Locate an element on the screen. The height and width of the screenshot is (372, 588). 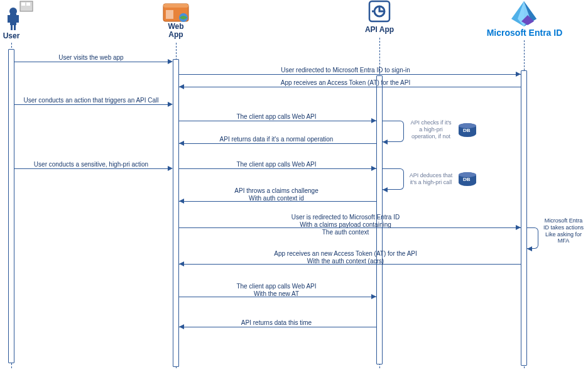
msg3-line is located at coordinates (350, 87).